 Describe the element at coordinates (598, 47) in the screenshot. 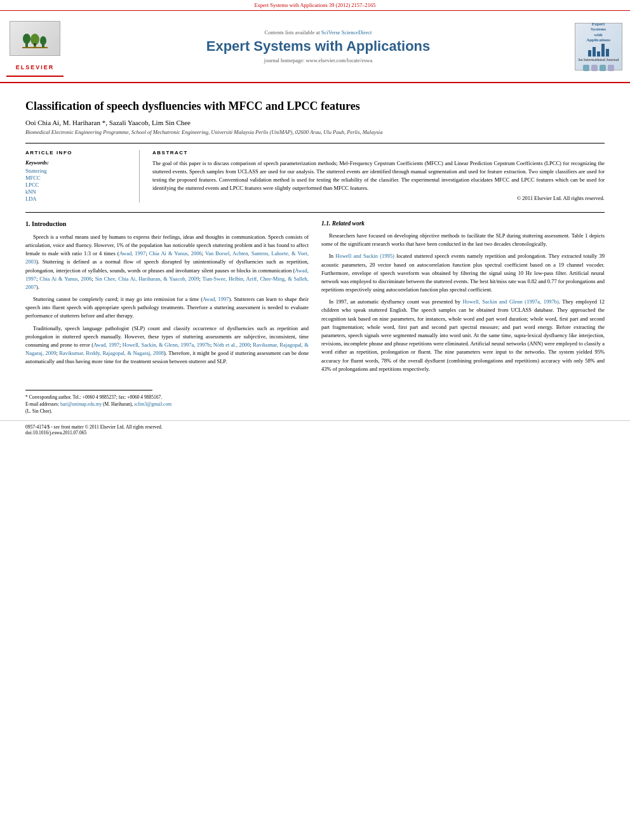

I see `right-logo-box: ExpertSystemswithApplications An Interna…` at that location.